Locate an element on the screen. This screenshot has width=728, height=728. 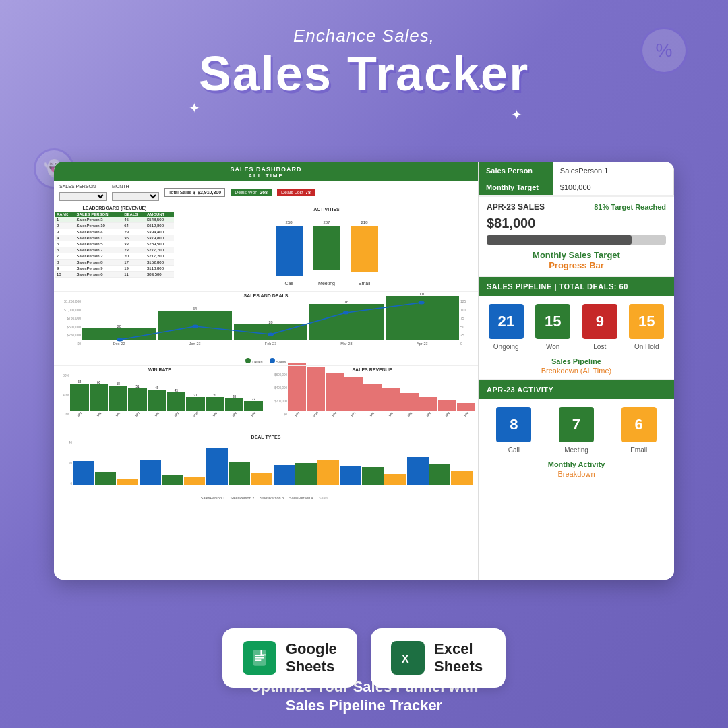
activities-title: ACTIVITIES is located at coordinates (326, 209).